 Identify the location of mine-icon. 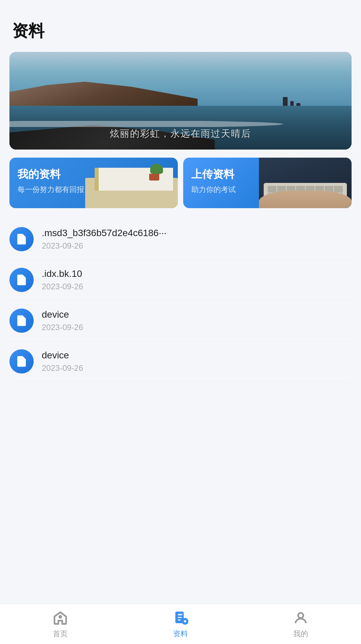
(301, 618).